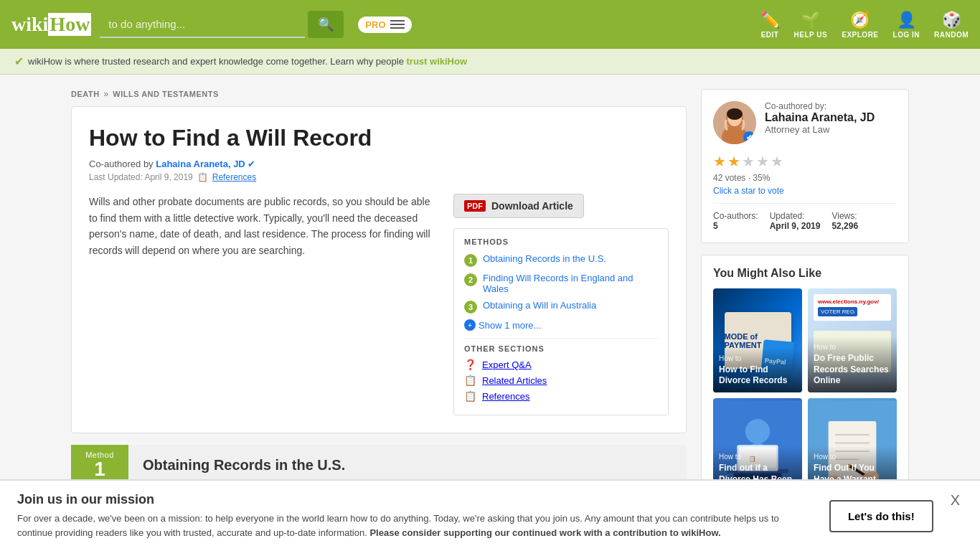  I want to click on qa-link: Expert Q&A, so click(507, 364).